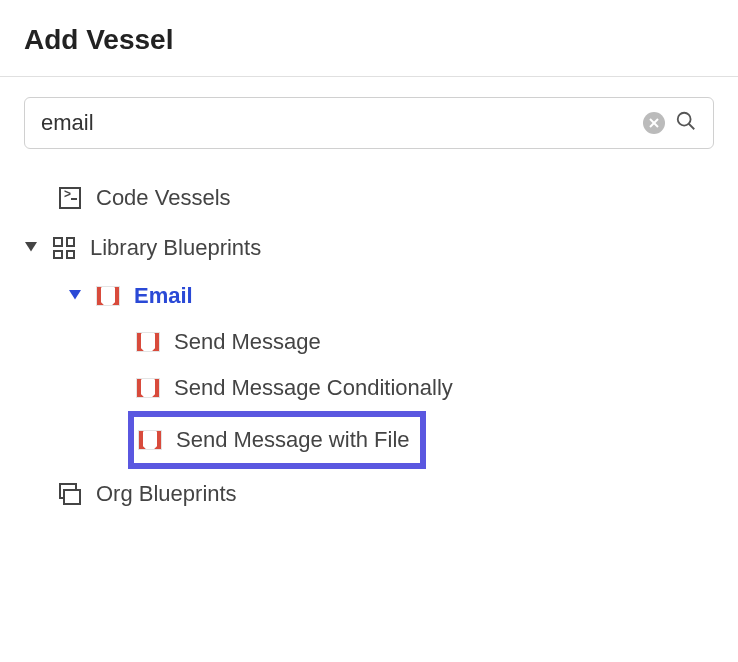  I want to click on highlighted-selection: Send Message with File, so click(277, 440).